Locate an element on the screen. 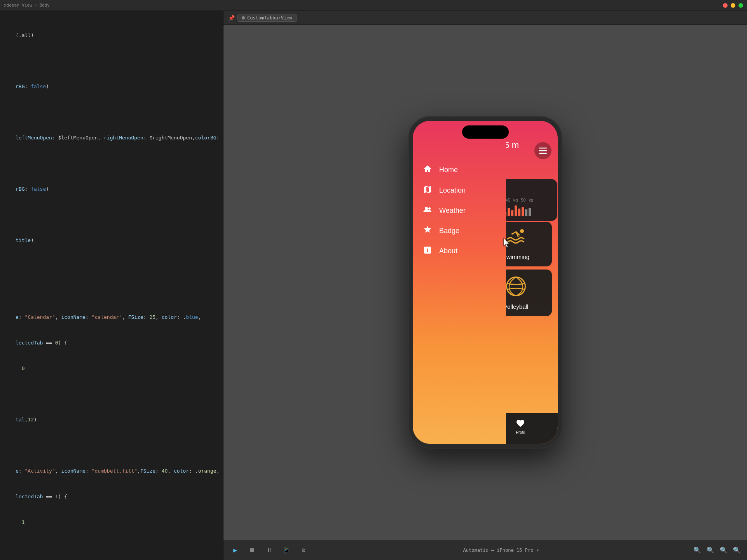 This screenshot has height=560, width=747. pause-button: ⏸ is located at coordinates (269, 550).